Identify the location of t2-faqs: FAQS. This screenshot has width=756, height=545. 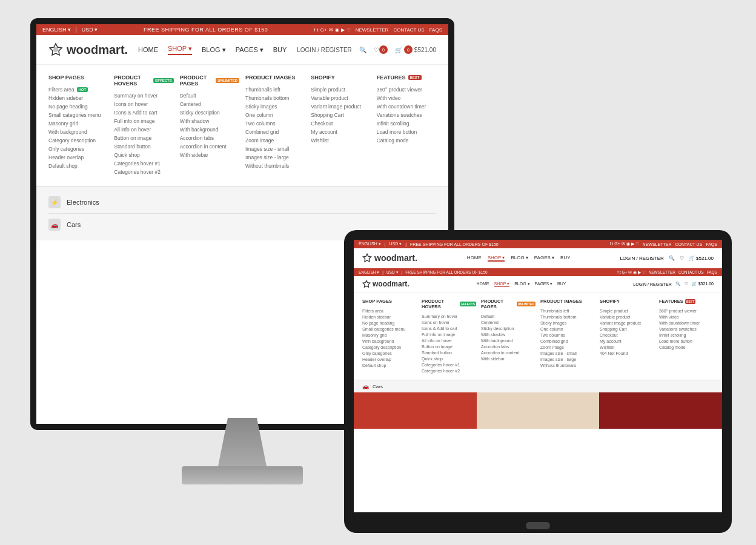
(712, 272).